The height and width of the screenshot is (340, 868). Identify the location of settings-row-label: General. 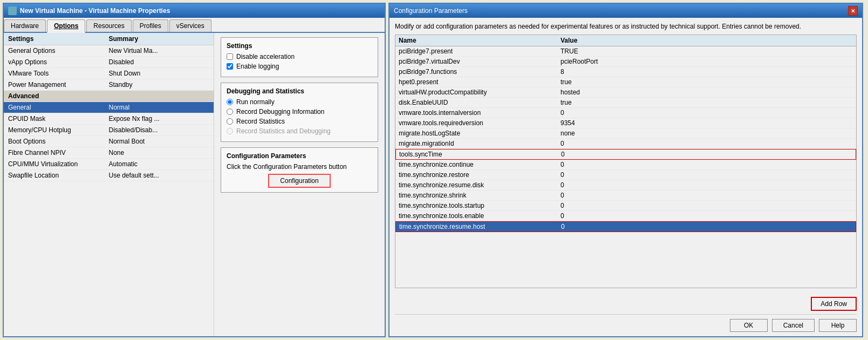
(58, 107).